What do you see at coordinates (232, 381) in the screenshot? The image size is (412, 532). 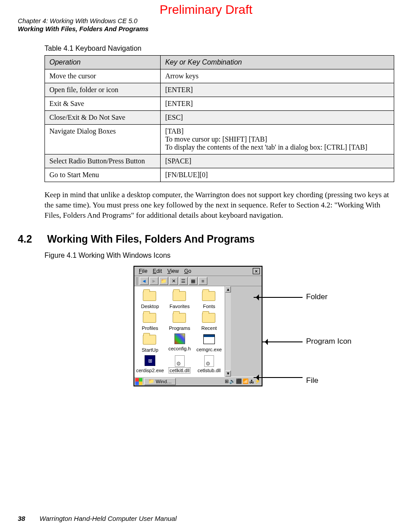 I see `tray-icon: 🔊` at bounding box center [232, 381].